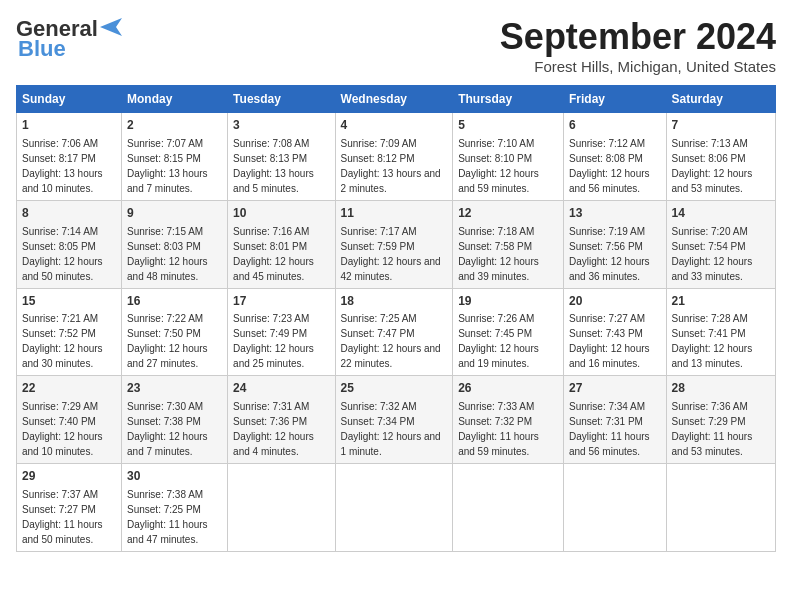 Image resolution: width=792 pixels, height=612 pixels. What do you see at coordinates (396, 244) in the screenshot?
I see `week-row-2: 8Sunrise: 7:14 AMSunset: 8:05 PMDaylight…` at bounding box center [396, 244].